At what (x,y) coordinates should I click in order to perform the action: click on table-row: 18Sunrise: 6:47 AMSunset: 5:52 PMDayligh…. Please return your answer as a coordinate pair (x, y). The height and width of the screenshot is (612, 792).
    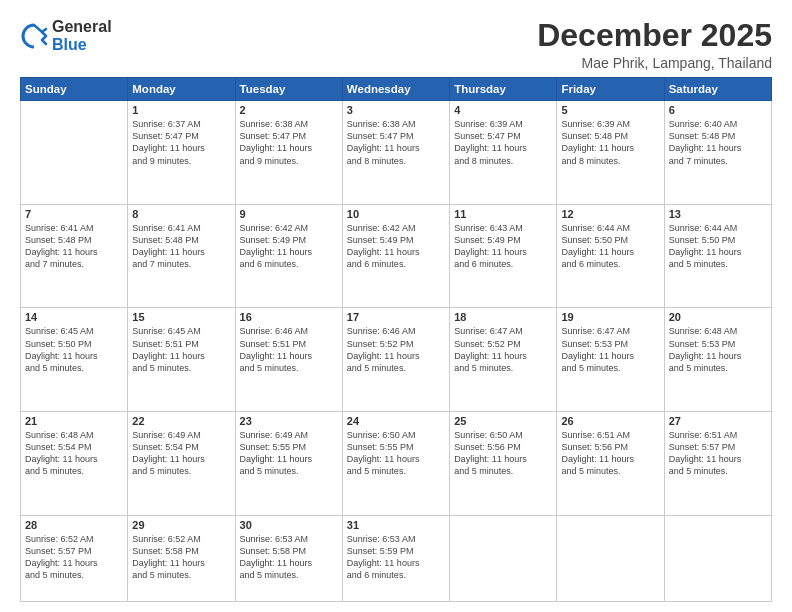
    Looking at the image, I should click on (504, 360).